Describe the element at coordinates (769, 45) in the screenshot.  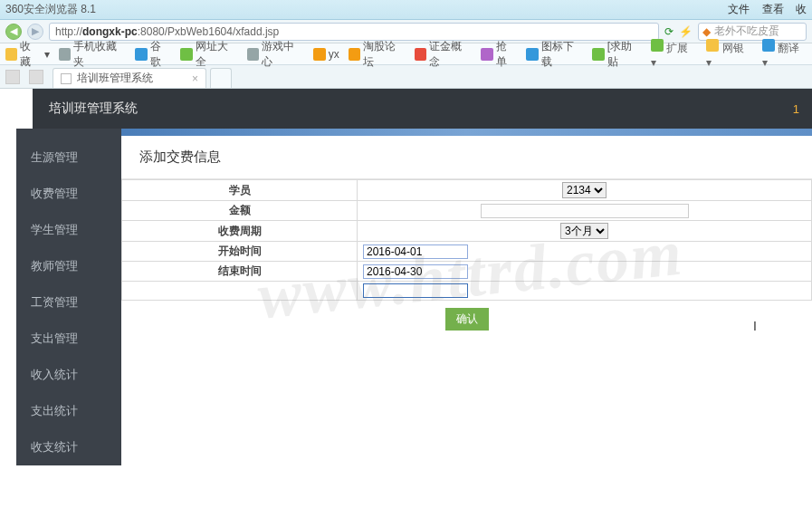
I see `translate-icon` at that location.